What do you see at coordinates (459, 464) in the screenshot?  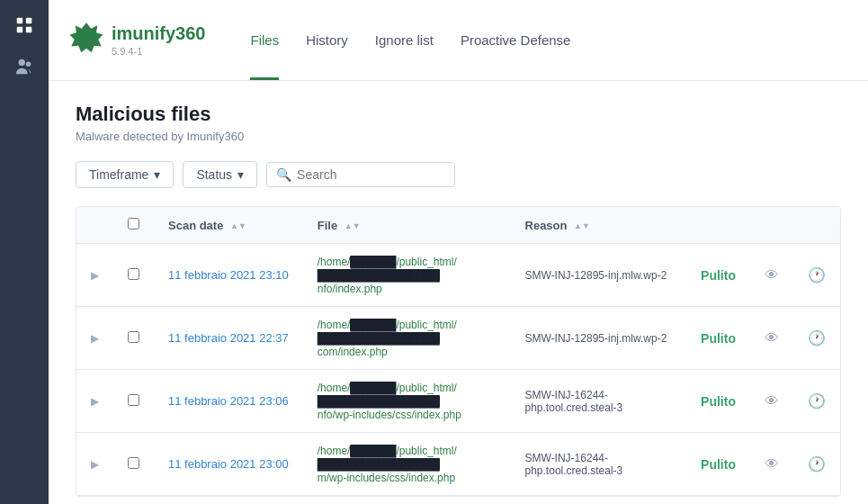 I see `table-row: ▶ 11 febbraio 2021 23:00 /home/██████/pu…` at bounding box center [459, 464].